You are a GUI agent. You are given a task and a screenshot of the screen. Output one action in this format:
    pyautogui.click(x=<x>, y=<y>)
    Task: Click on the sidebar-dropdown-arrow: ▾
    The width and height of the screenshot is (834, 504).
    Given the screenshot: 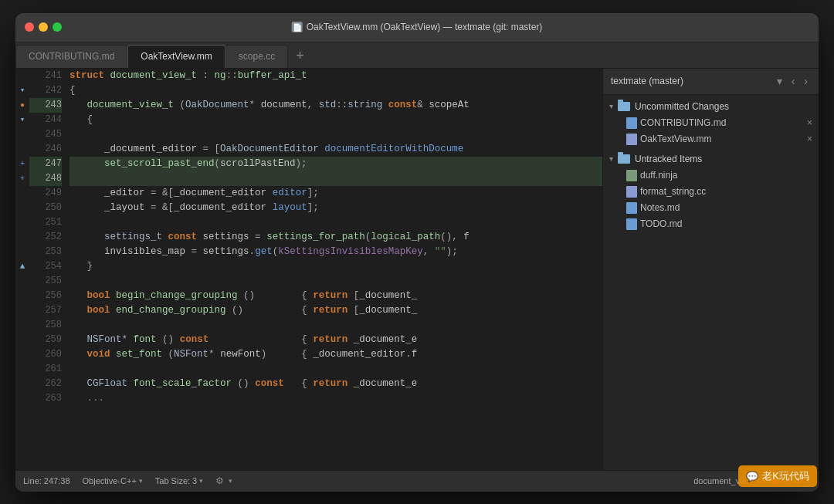 What is the action you would take?
    pyautogui.click(x=780, y=81)
    